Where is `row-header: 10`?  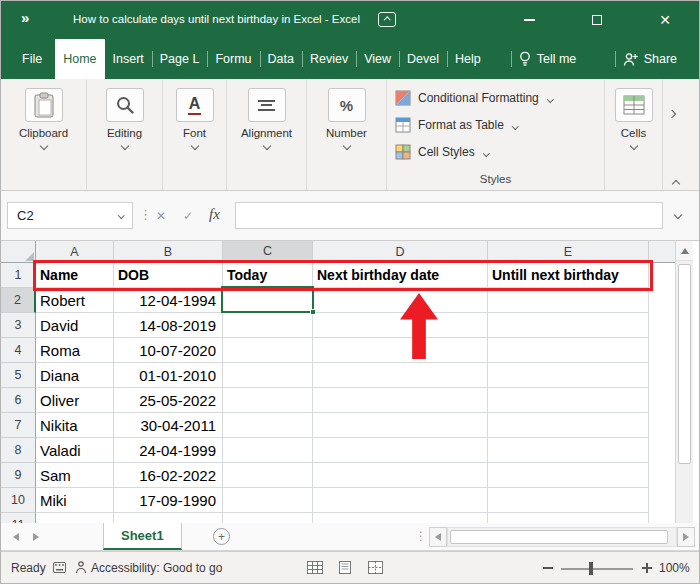
row-header: 10 is located at coordinates (18, 500).